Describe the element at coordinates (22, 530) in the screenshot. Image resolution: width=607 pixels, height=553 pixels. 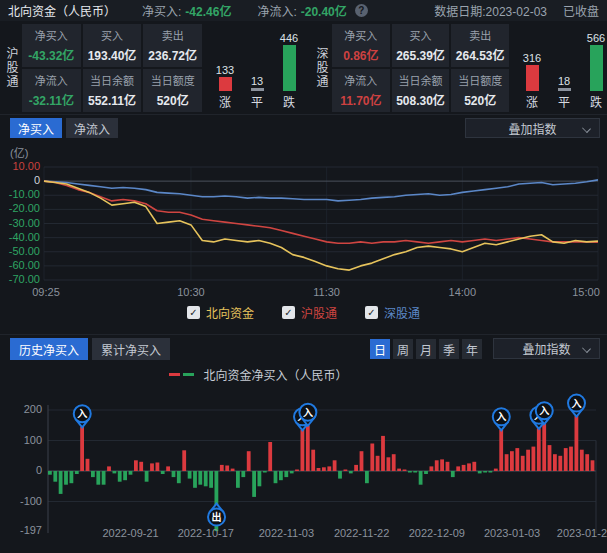
I see `y-tick-label: -197` at that location.